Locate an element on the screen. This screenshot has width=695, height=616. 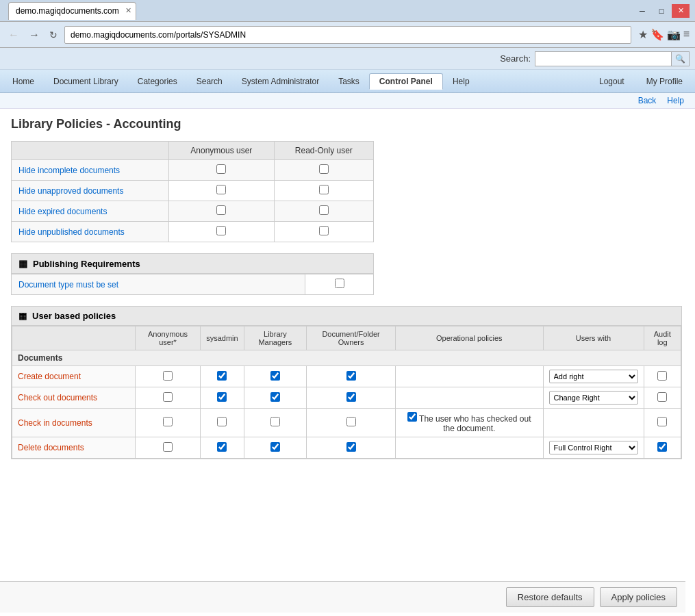
publishing-requirements-section: ▦ Publishing Requirements Document type … is located at coordinates (348, 274).